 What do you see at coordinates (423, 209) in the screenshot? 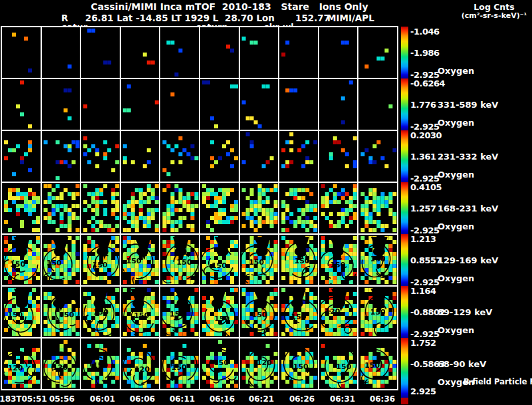
I see `cbar3-tick-mid: 1.257` at bounding box center [423, 209].